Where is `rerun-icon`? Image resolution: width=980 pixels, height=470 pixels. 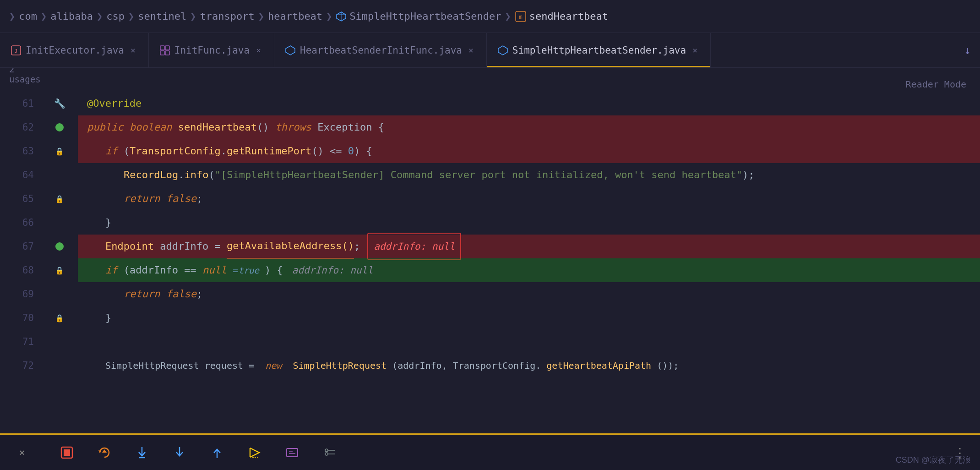 rerun-icon is located at coordinates (104, 453).